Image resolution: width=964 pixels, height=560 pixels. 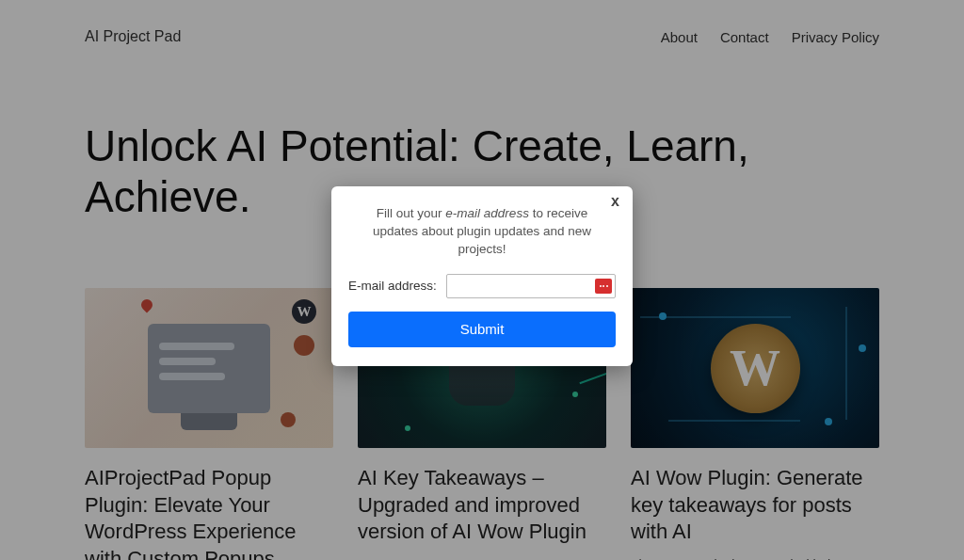 I want to click on modal-text-pre: Fill out your, so click(x=411, y=213).